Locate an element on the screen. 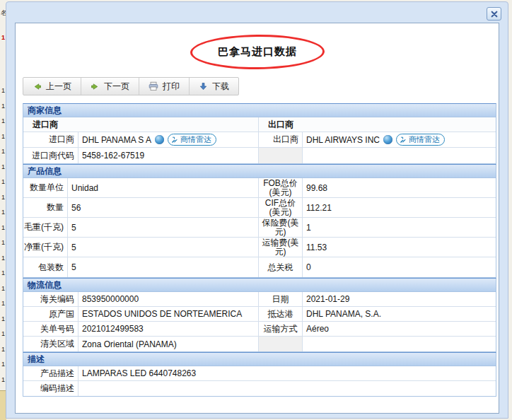  importer-value-cell: DHL PANAMA S A 商情雷达 is located at coordinates (168, 140).